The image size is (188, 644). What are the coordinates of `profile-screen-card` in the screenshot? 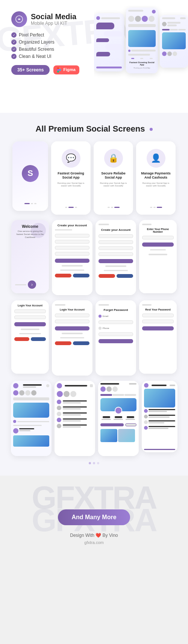 It's located at (118, 418).